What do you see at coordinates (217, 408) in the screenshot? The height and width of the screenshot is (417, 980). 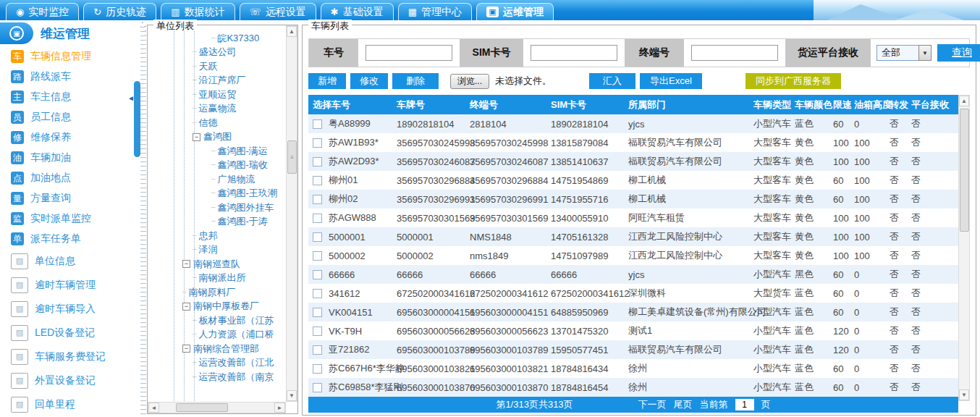 I see `tree-horizontal-scrollbar: ◄ ►` at bounding box center [217, 408].